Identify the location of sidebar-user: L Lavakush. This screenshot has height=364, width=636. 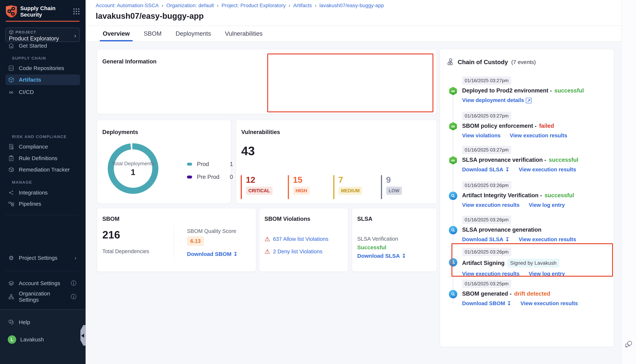
(43, 340).